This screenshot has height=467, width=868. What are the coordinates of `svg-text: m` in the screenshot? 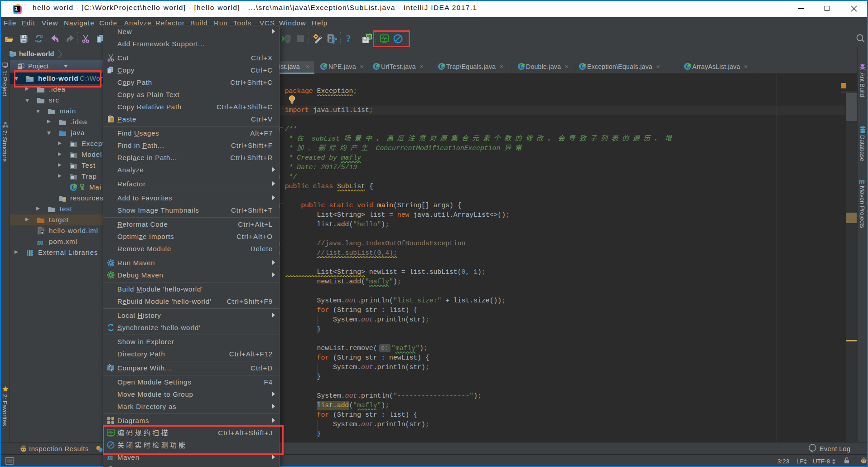 It's located at (40, 242).